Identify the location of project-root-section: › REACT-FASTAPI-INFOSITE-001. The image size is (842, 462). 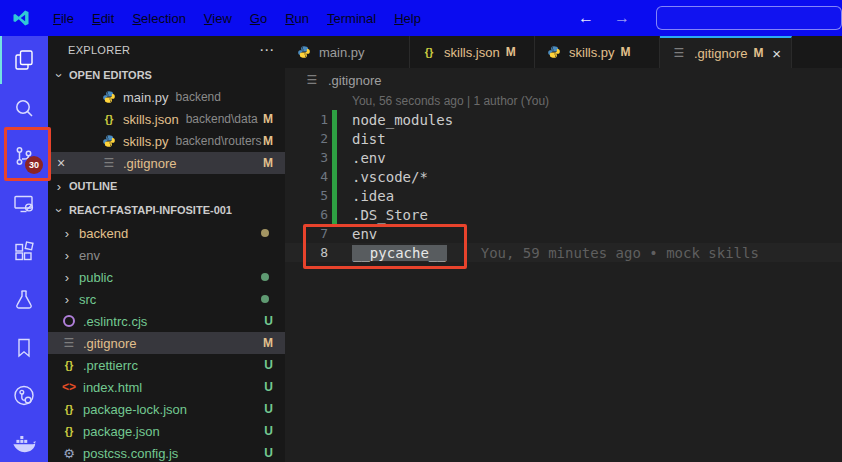
(166, 210).